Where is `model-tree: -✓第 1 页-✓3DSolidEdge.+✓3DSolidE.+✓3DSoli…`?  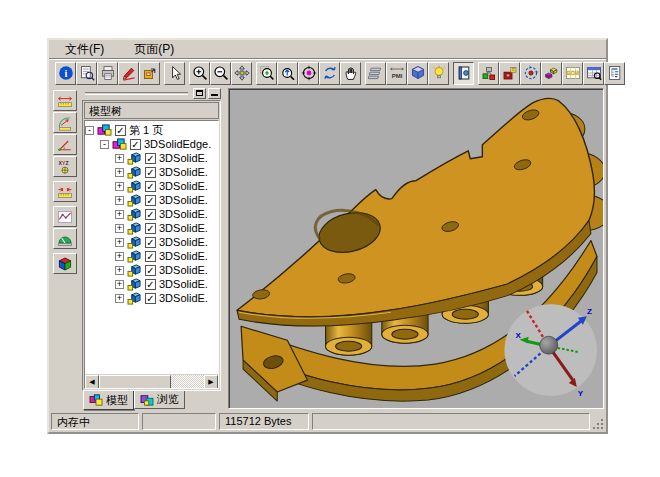
model-tree: -✓第 1 页-✓3DSolidEdge.+✓3DSolidE.+✓3DSoli… is located at coordinates (152, 248).